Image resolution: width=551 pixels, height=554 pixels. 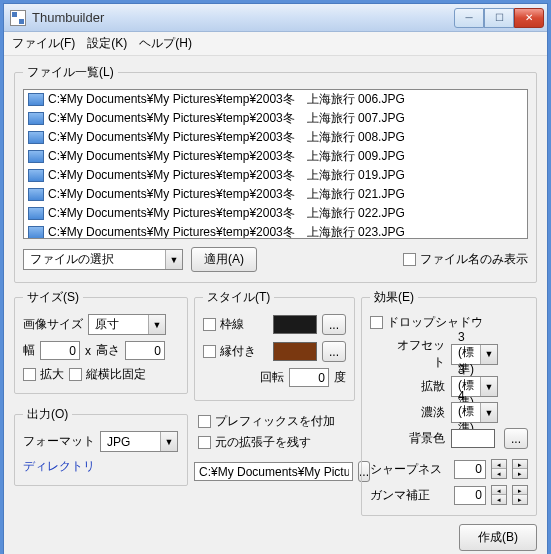 I want to click on filelist-legend: ファイル一覧(L), so click(x=70, y=72).